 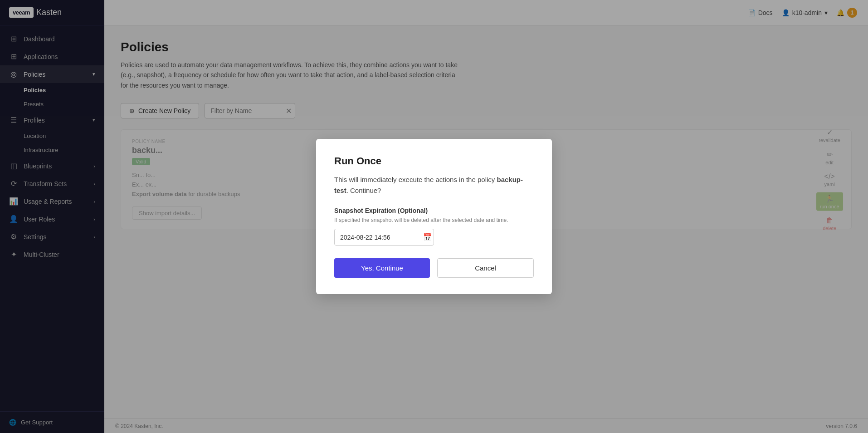 I want to click on modal-actions: Yes, Continue Cancel, so click(x=434, y=268).